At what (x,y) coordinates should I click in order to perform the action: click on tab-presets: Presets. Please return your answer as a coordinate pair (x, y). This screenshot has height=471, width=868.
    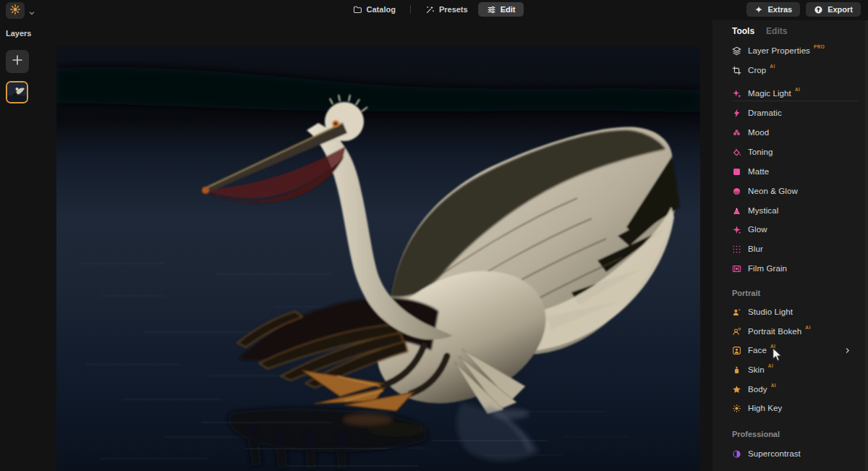
    Looking at the image, I should click on (447, 9).